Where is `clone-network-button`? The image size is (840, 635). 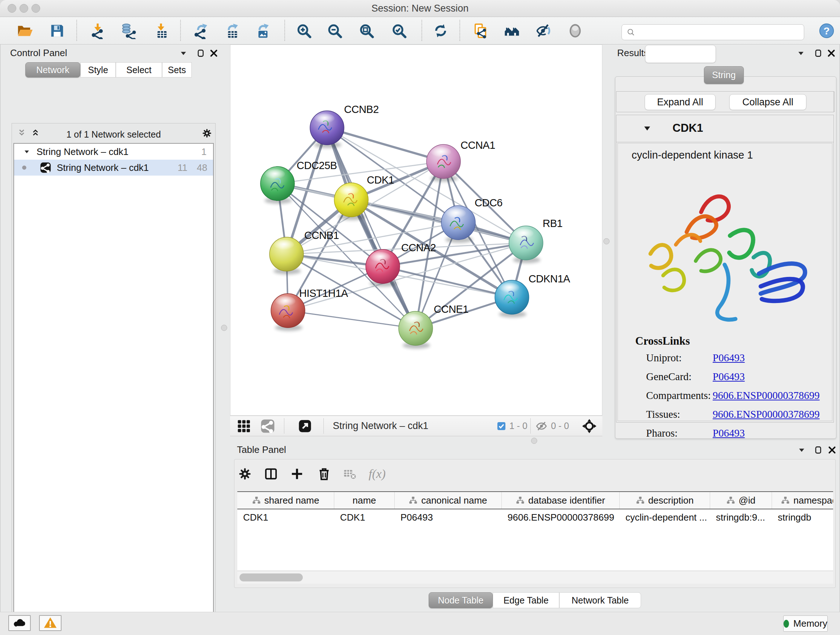
clone-network-button is located at coordinates (480, 31).